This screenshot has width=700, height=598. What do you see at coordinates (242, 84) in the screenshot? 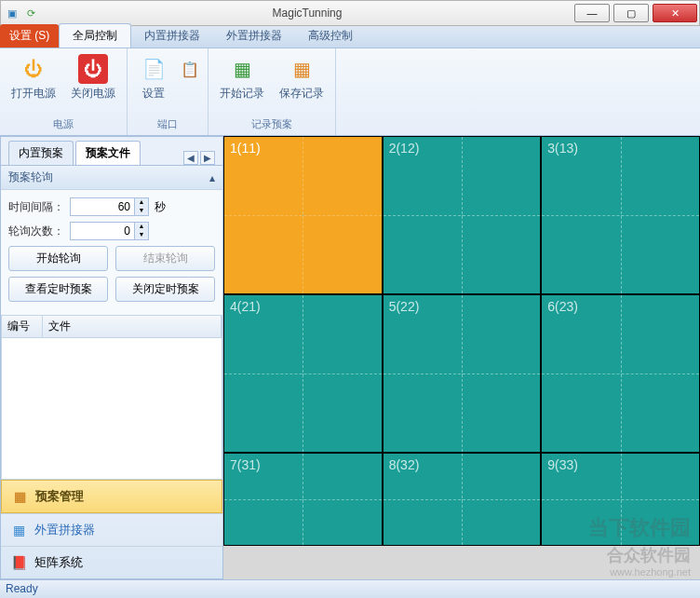
I see `start-record-button: ▦ 开始记录` at bounding box center [242, 84].